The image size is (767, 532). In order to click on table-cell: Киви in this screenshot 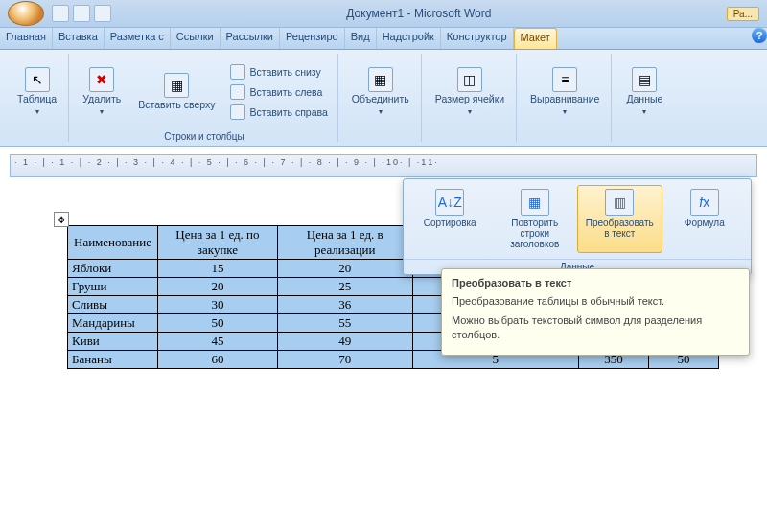, I will do `click(113, 341)`.